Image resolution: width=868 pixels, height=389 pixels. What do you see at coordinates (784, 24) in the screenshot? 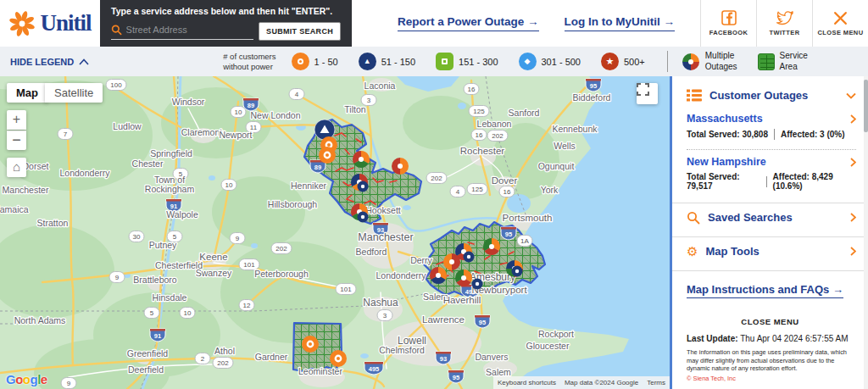
I see `twitter-button: TWITTER` at bounding box center [784, 24].